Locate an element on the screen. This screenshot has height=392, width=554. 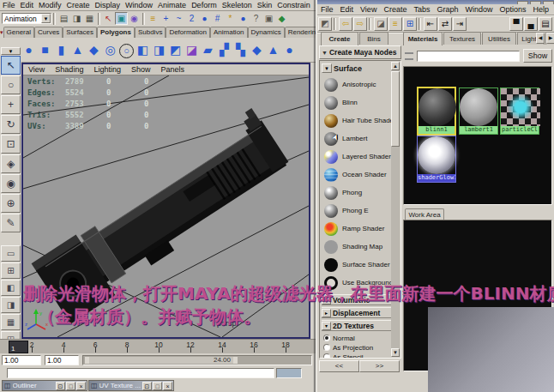
collapse-icon: ▾ is located at coordinates (326, 326).